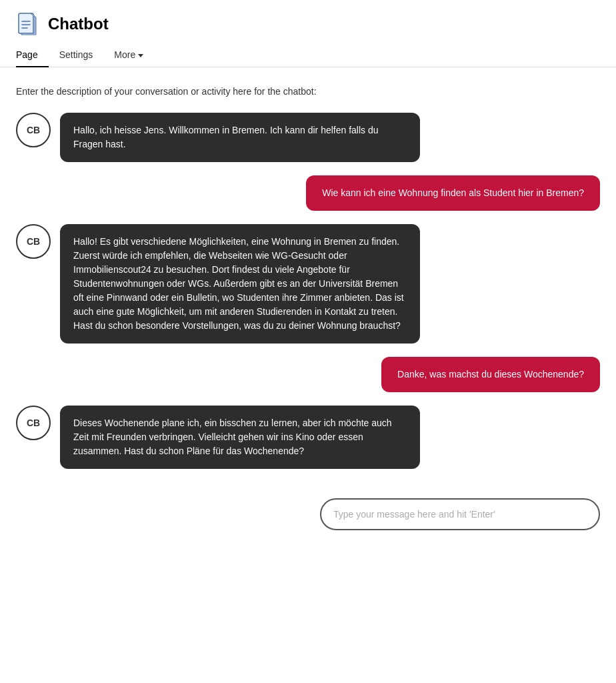  I want to click on bot-message-row: CB Hallo, ich heisse Jens. Willkommen in…, so click(308, 137).